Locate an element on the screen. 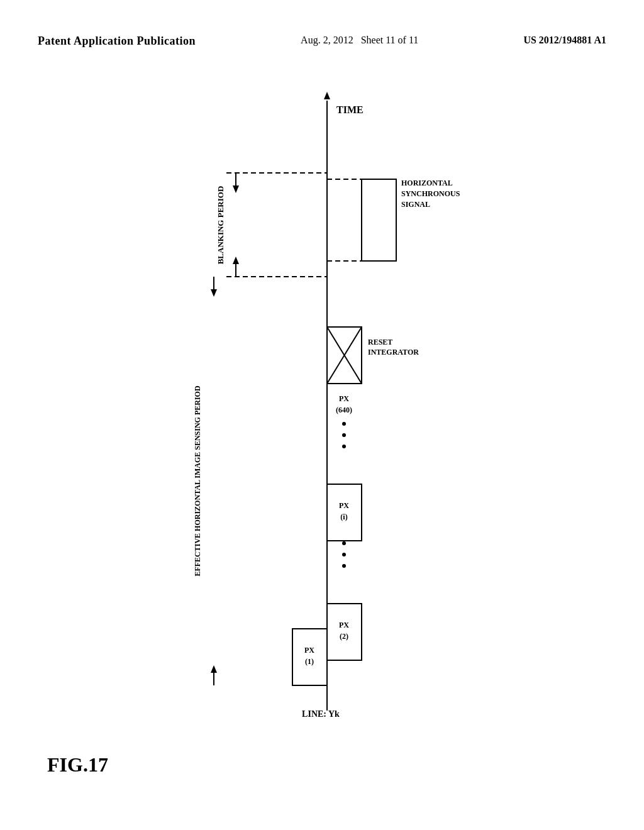 The height and width of the screenshot is (830, 644). publication-date: Aug. 2, 2012 is located at coordinates (327, 40).